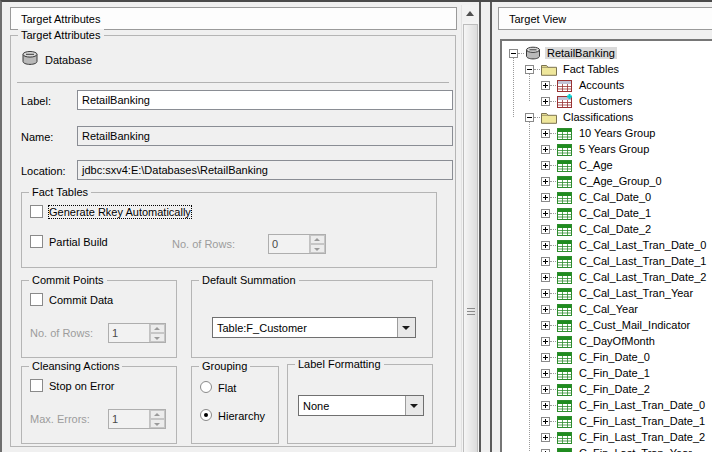  Describe the element at coordinates (120, 212) in the screenshot. I see `generate-rkey-label: Generate Rkey Automatically` at that location.